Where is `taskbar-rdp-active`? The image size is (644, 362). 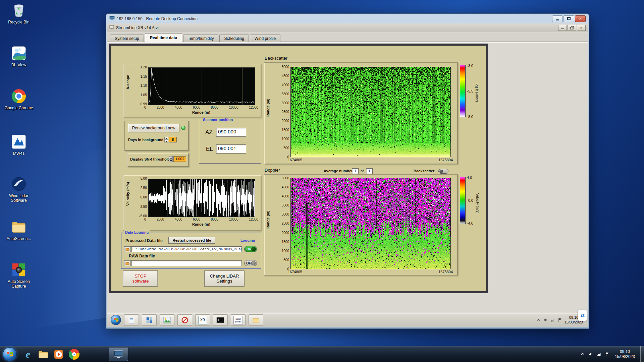 taskbar-rdp-active is located at coordinates (118, 354).